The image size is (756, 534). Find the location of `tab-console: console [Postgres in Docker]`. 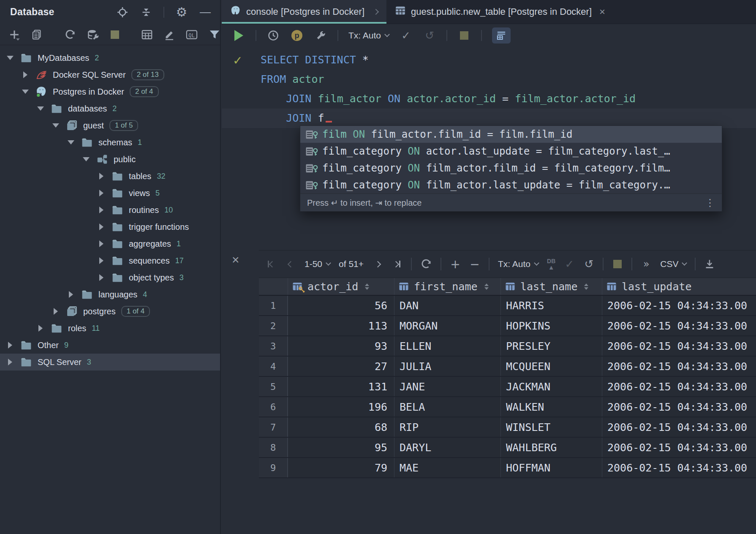

tab-console: console [Postgres in Docker] is located at coordinates (304, 12).